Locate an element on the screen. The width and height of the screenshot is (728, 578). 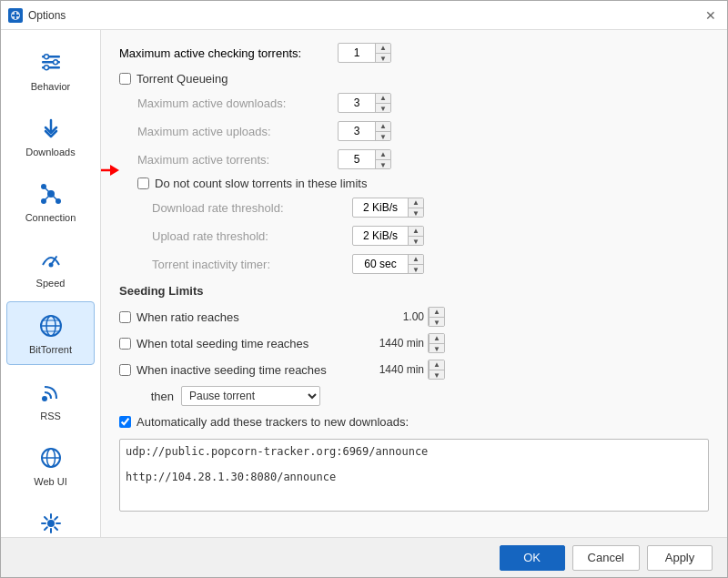
sidebar-item-connection: Connection is located at coordinates (51, 201).